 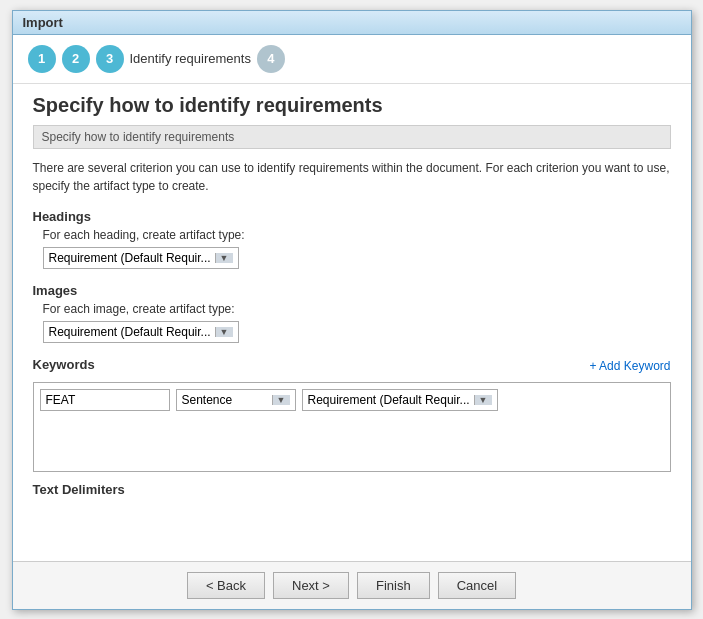 What do you see at coordinates (352, 258) in the screenshot?
I see `headings-dropdown-row: Requirement (Default Requir... ▼` at bounding box center [352, 258].